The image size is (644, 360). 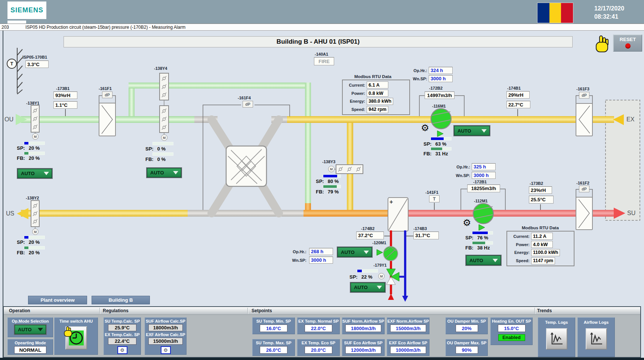 What do you see at coordinates (584, 120) in the screenshot?
I see `filter-161F3-icon` at bounding box center [584, 120].